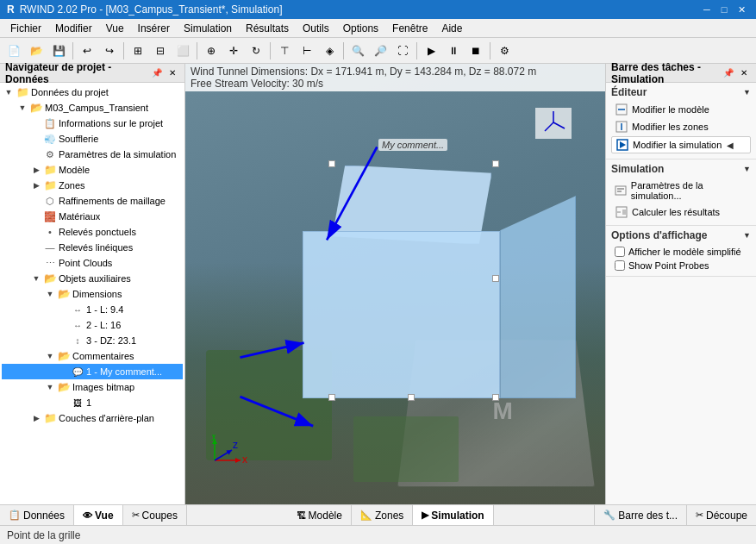 Image resolution: width=756 pixels, height=544 pixels. I want to click on tree-item-images: ▼ 📂 Images bitmap, so click(92, 387).